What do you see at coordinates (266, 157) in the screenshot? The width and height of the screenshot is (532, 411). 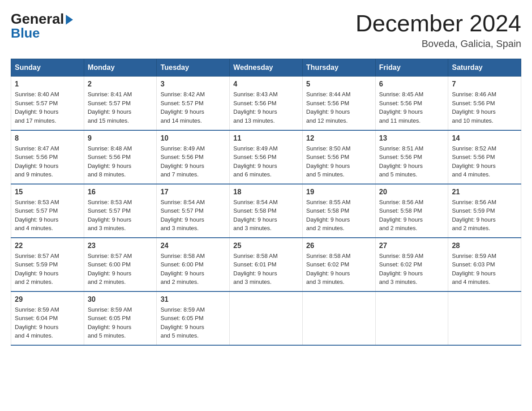 I see `calendar-cell: 11Sunrise: 8:49 AMSunset: 5:56 PMDayligh…` at bounding box center [266, 157].